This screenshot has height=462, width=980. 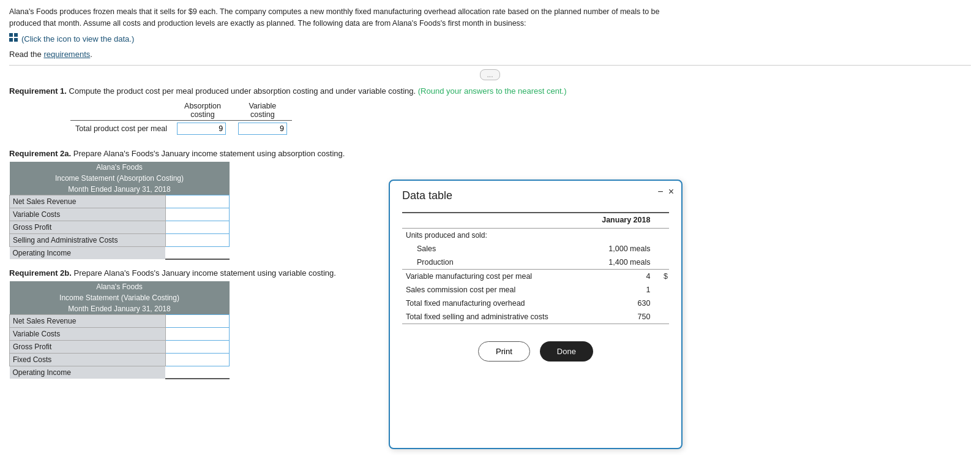 I want to click on icon-link-label: (Click the icon to view the data.), so click(x=78, y=39).